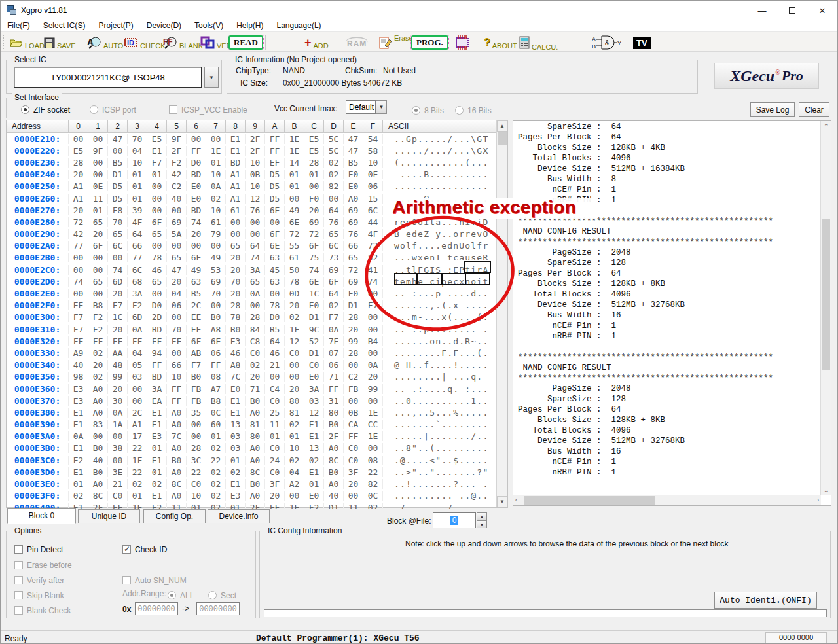 The height and width of the screenshot is (644, 838). What do you see at coordinates (177, 293) in the screenshot?
I see `hex-byte: 04` at bounding box center [177, 293].